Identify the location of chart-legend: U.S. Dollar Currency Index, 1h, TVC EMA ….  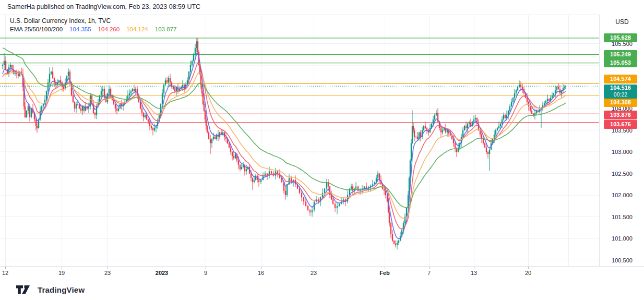
(93, 25).